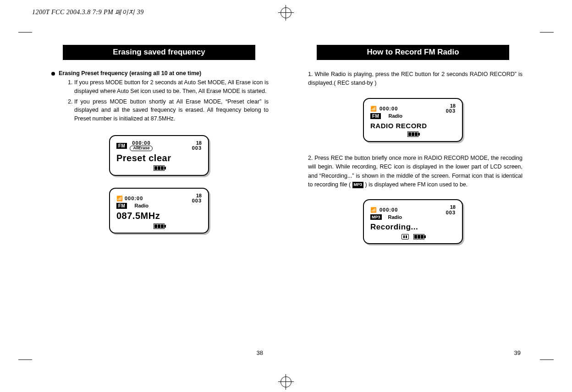  Describe the element at coordinates (164, 73) in the screenshot. I see `bullet-heading: Erasing Preset frequency (erasing all 10…` at that location.